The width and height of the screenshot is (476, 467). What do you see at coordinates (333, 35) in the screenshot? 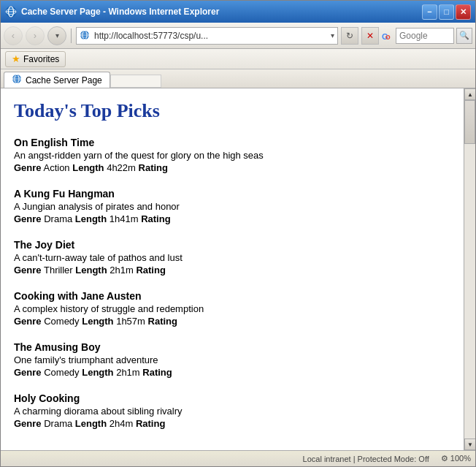
I see `address-dropdown-arrow: ▾` at bounding box center [333, 35].